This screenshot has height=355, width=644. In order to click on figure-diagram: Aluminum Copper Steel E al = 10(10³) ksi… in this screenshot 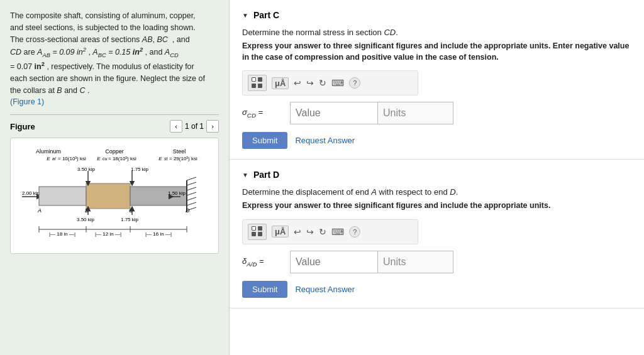, I will do `click(114, 196)`.